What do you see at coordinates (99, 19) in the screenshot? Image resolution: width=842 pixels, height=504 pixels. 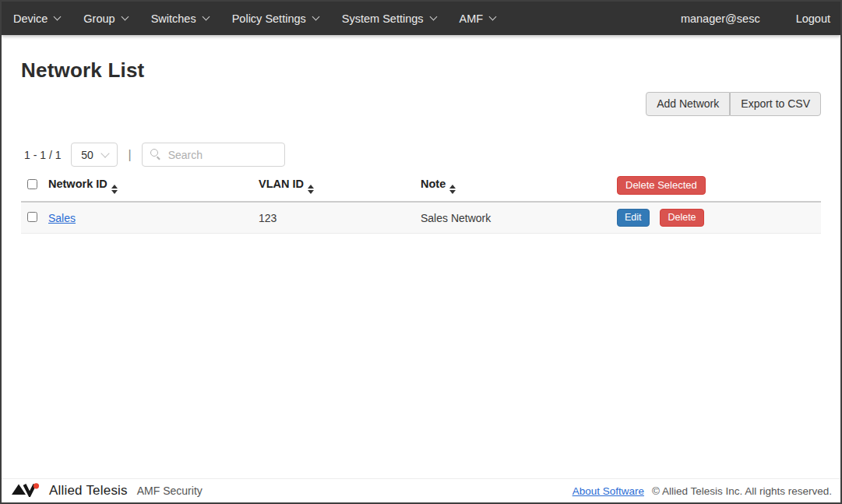 I see `nav-item-label: Group` at bounding box center [99, 19].